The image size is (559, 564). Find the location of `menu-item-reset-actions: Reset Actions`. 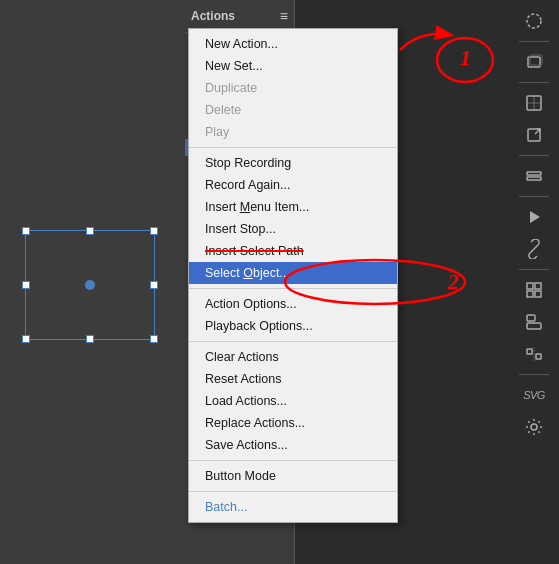

menu-item-reset-actions: Reset Actions is located at coordinates (293, 379).